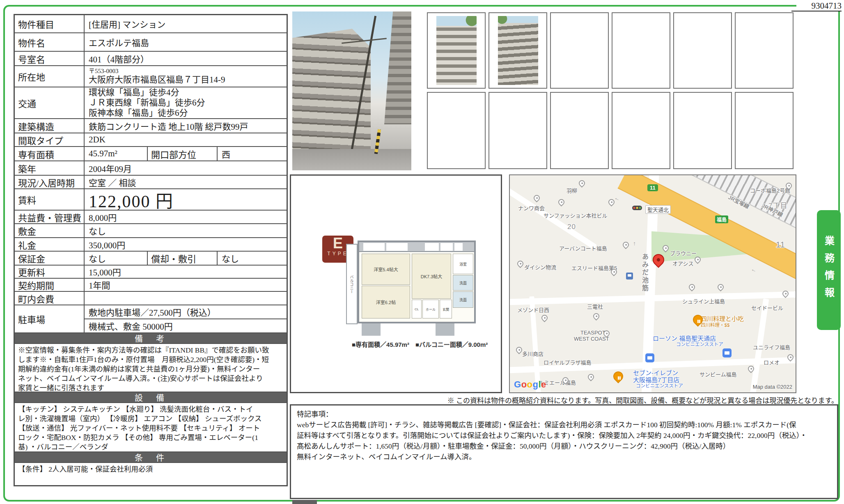 The image size is (844, 504). What do you see at coordinates (386, 269) in the screenshot?
I see `room-west1: 洋室5.4帖大` at bounding box center [386, 269].